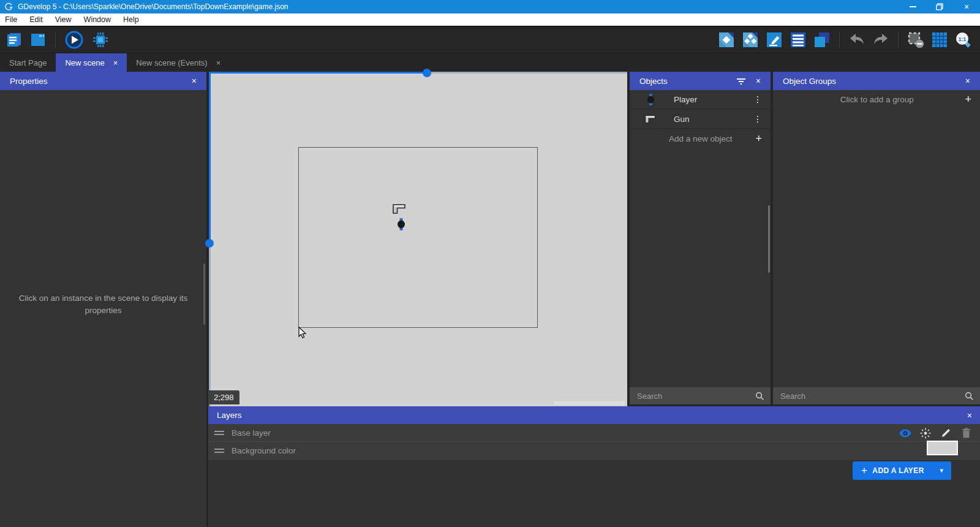 The width and height of the screenshot is (980, 527). What do you see at coordinates (688, 81) in the screenshot?
I see `objects-title: Objects` at bounding box center [688, 81].